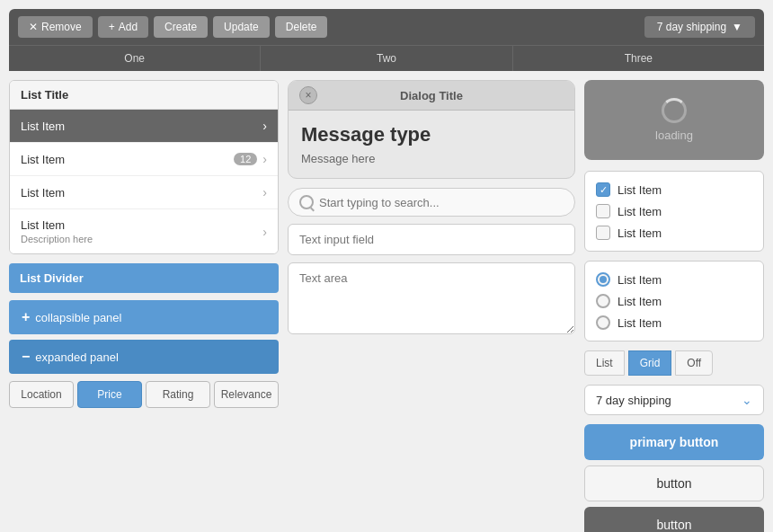 This screenshot has height=532, width=773. Describe the element at coordinates (694, 363) in the screenshot. I see `toggle-off-button: Off` at that location.